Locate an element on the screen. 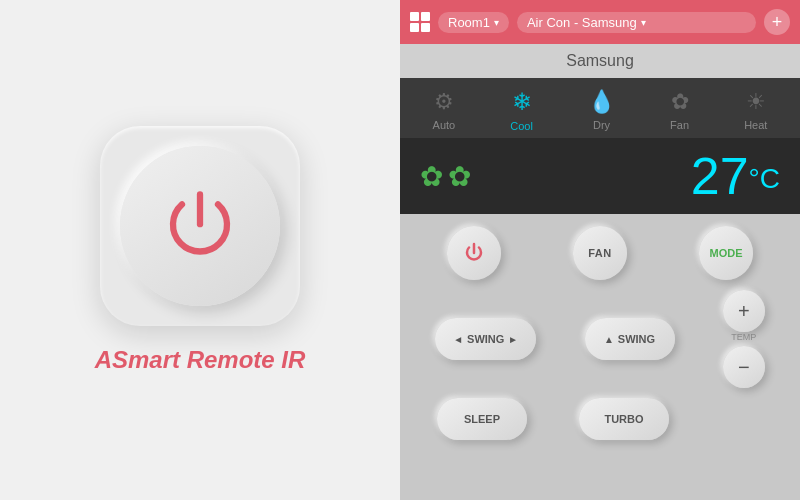  top-bar: Room1 ▾ Air Con - Samsung ▾ + is located at coordinates (600, 22).